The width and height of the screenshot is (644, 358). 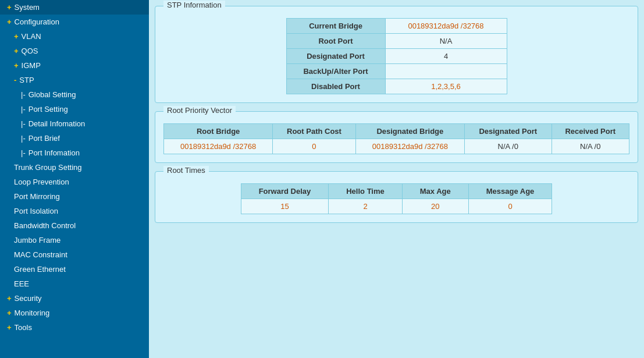 What do you see at coordinates (365, 192) in the screenshot?
I see `rt-header: Hello Time` at bounding box center [365, 192].